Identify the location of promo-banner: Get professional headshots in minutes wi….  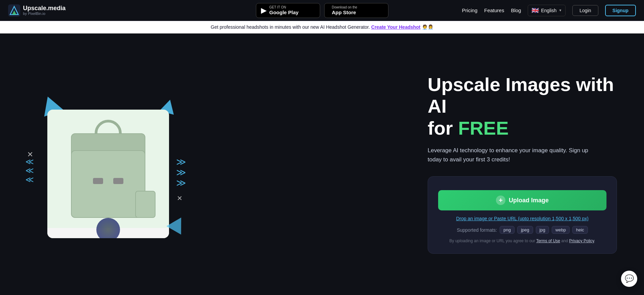
(322, 27).